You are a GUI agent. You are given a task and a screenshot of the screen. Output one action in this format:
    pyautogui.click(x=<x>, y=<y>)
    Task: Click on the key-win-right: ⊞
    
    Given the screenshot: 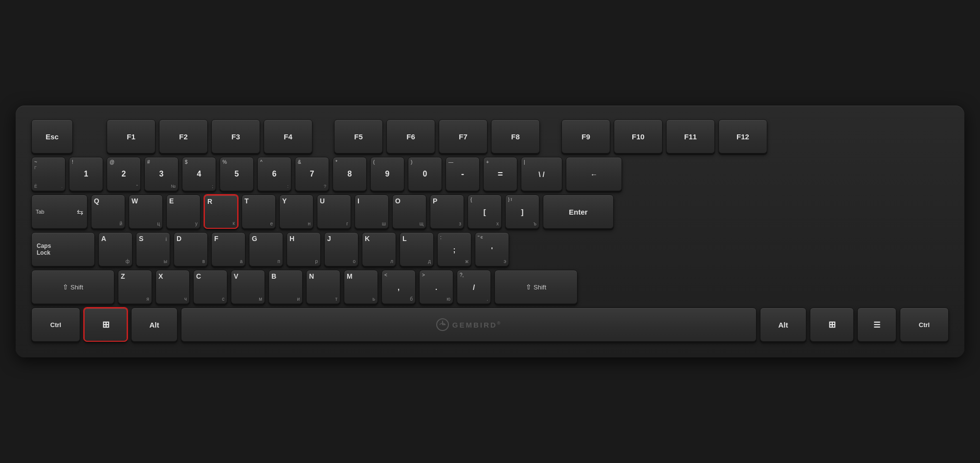 What is the action you would take?
    pyautogui.click(x=832, y=325)
    